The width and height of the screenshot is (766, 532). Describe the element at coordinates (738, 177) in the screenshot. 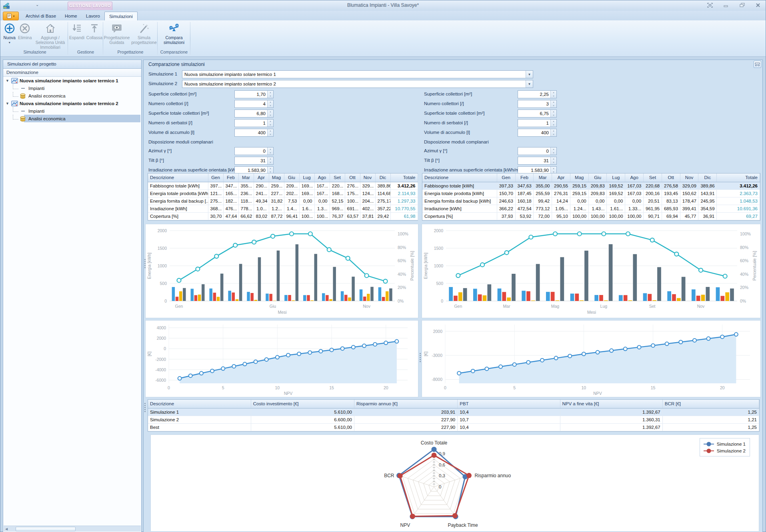

I see `column-header: Totale` at that location.